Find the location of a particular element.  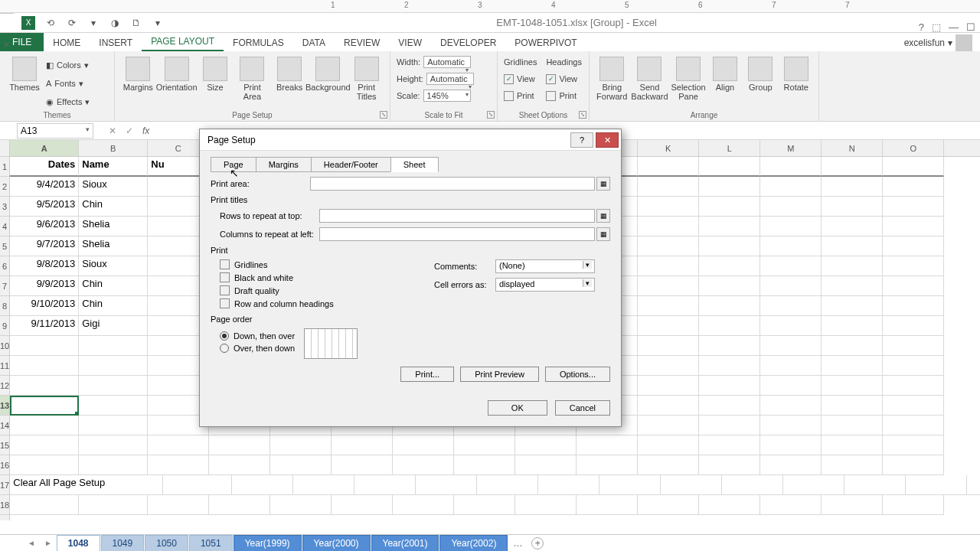

cell-O6 is located at coordinates (913, 266).